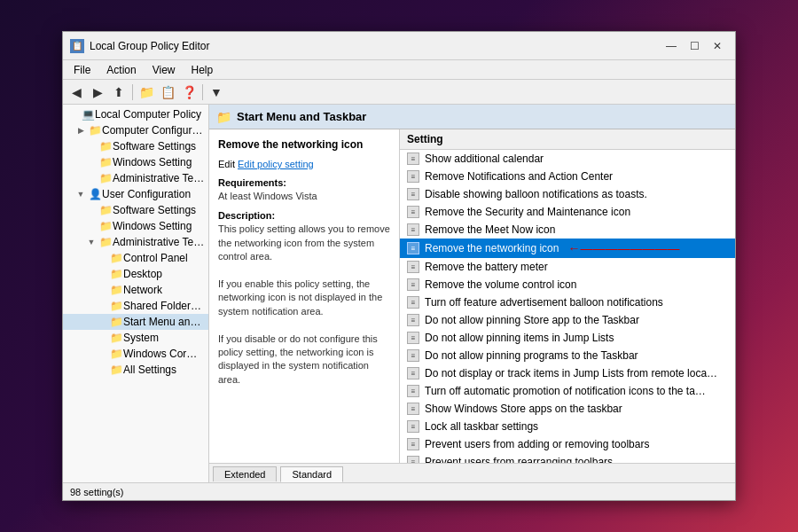  I want to click on setting-row: ≡Remove the networking icon←————————, so click(567, 248).